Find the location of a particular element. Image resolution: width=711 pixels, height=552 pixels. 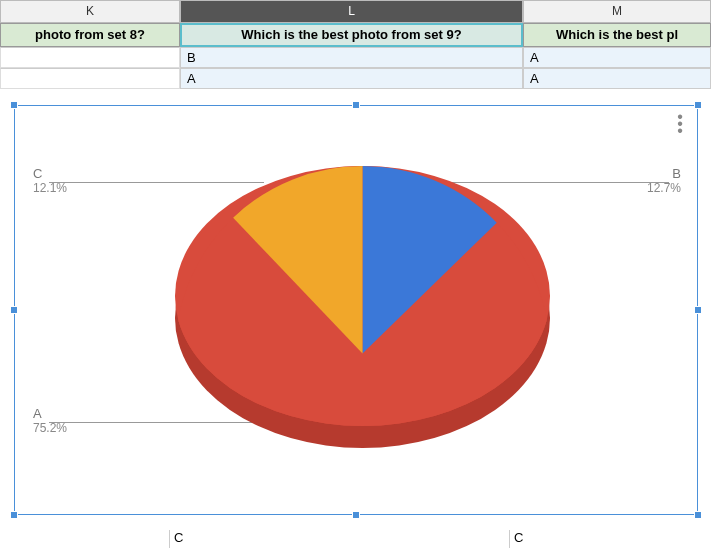

pie-label-b-name: B is located at coordinates (664, 174).